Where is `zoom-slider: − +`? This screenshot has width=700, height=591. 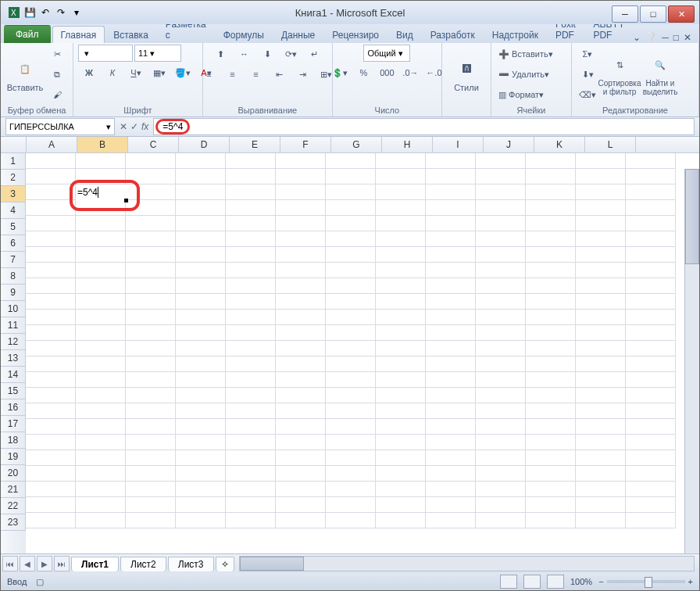 zoom-slider: − + is located at coordinates (645, 582).